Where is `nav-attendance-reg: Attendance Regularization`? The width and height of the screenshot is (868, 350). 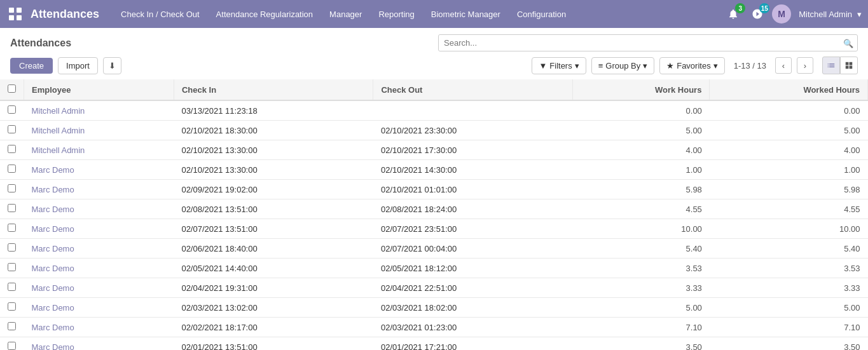
nav-attendance-reg: Attendance Regularization is located at coordinates (265, 14).